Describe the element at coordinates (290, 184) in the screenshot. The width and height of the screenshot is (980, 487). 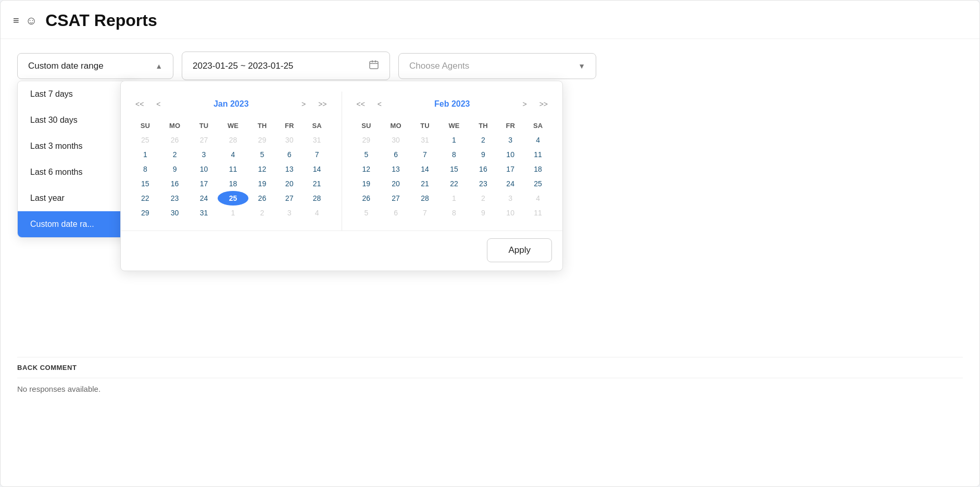
I see `jan-day-20: 20` at that location.